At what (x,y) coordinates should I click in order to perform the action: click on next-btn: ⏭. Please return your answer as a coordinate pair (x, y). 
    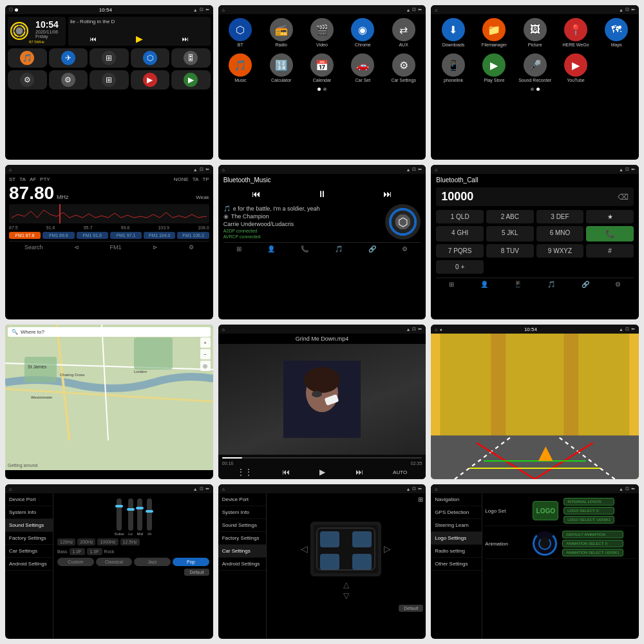
    Looking at the image, I should click on (185, 39).